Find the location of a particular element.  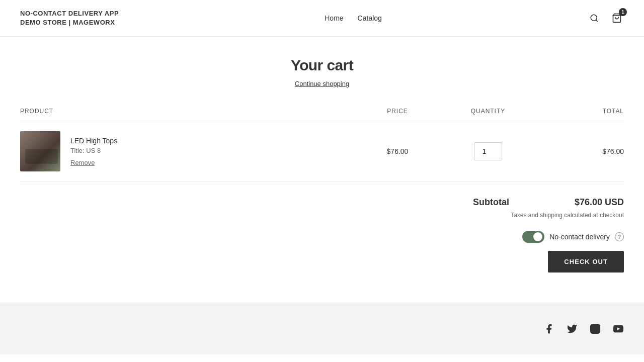

nav-catalog: Catalog is located at coordinates (370, 18).